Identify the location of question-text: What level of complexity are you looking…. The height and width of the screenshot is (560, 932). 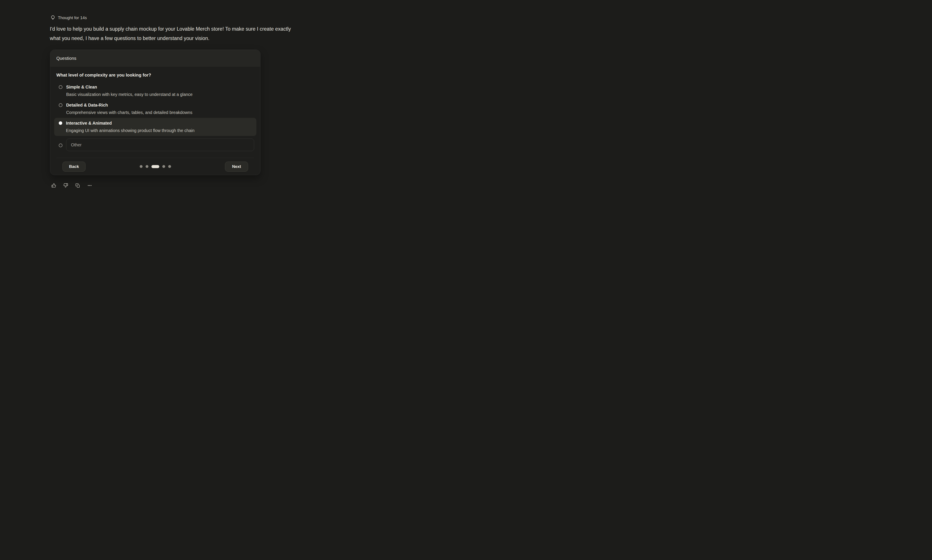
(155, 75).